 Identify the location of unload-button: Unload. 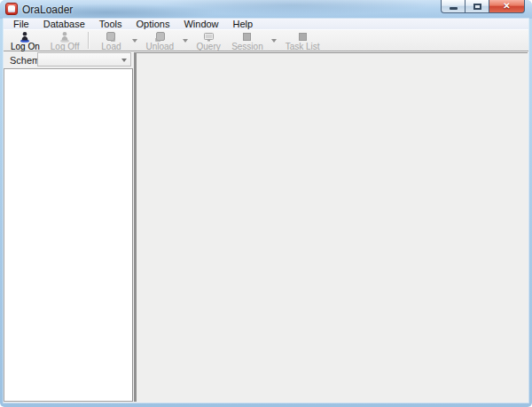
(160, 41).